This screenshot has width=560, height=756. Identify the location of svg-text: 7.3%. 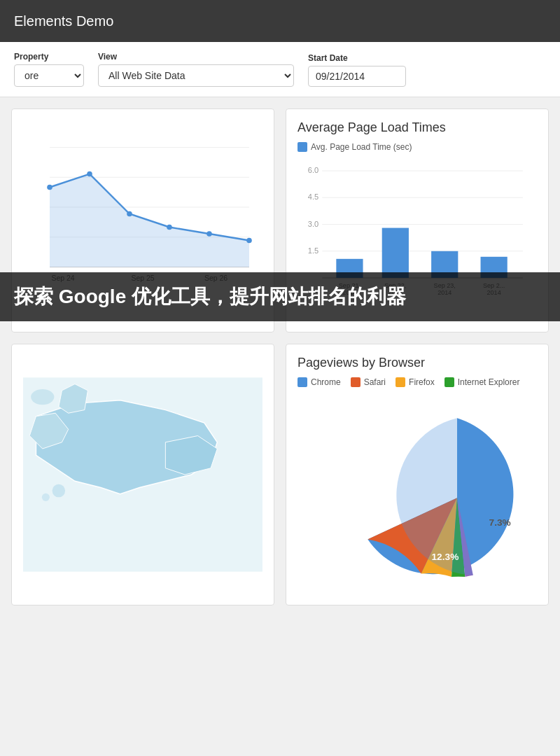
(500, 522).